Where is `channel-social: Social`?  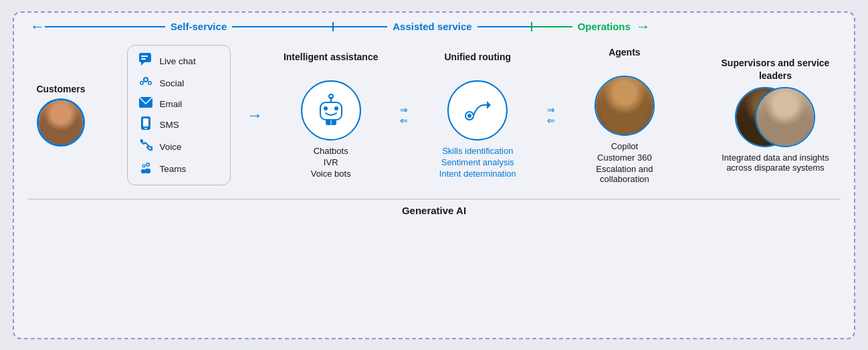 channel-social: Social is located at coordinates (179, 83).